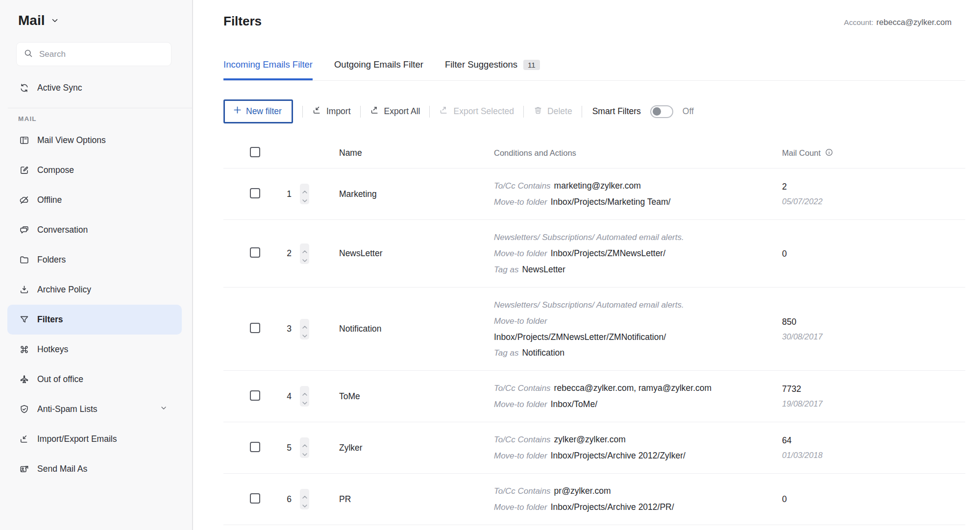 The width and height of the screenshot is (980, 530). I want to click on condition-label: To/Cc Contains, so click(522, 440).